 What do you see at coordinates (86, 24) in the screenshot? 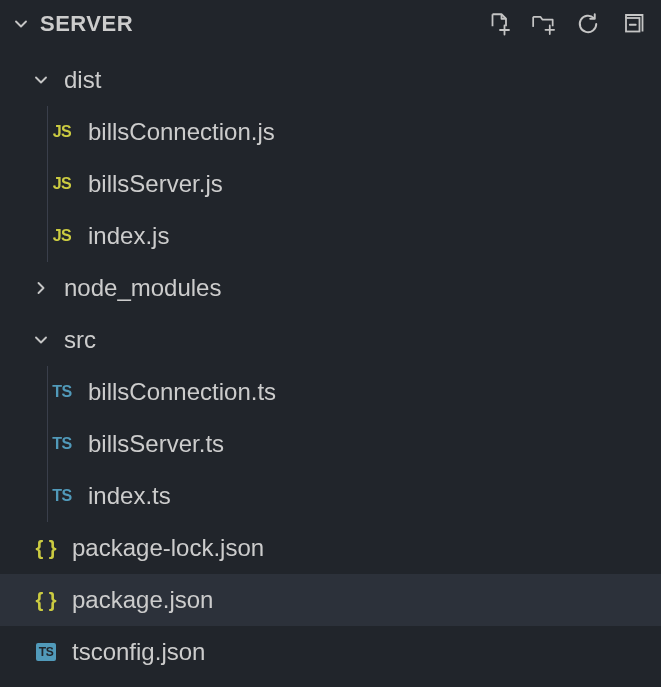
I see `project-title: SERVER` at bounding box center [86, 24].